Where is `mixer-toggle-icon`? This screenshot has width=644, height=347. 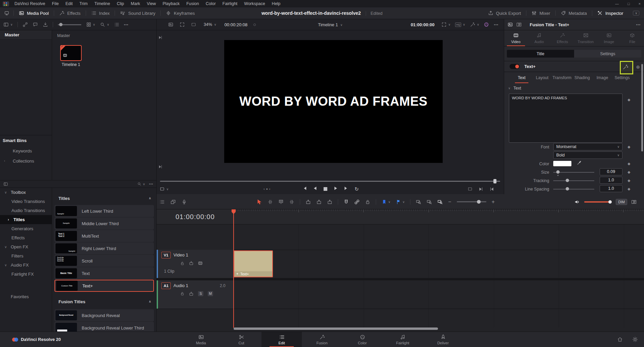
mixer-toggle-icon is located at coordinates (634, 202).